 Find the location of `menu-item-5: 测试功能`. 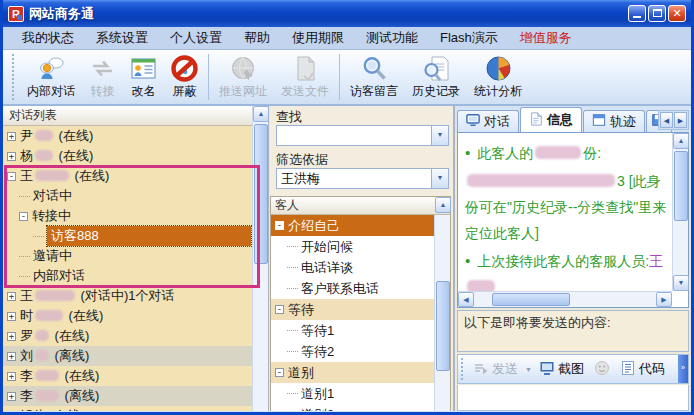

menu-item-5: 测试功能 is located at coordinates (392, 38).